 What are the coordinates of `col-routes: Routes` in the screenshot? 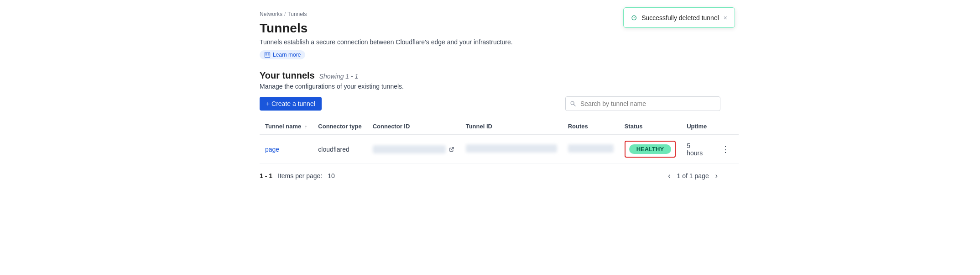 It's located at (591, 127).